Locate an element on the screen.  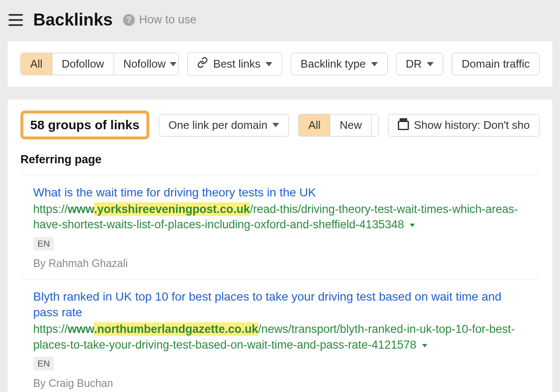
follow-segment: All Dofollow Nofollow is located at coordinates (100, 64).